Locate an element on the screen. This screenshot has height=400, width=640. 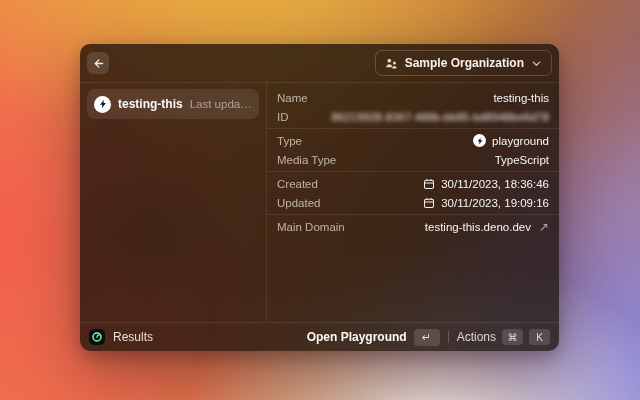
external-link-arrow-icon: ↗ is located at coordinates (544, 227).